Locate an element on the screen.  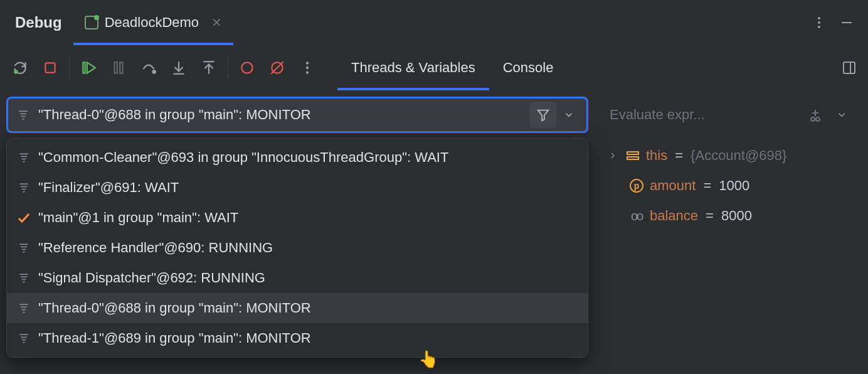
thread-label: "Thread-0"@688 in group "main": MONITOR is located at coordinates (174, 308).